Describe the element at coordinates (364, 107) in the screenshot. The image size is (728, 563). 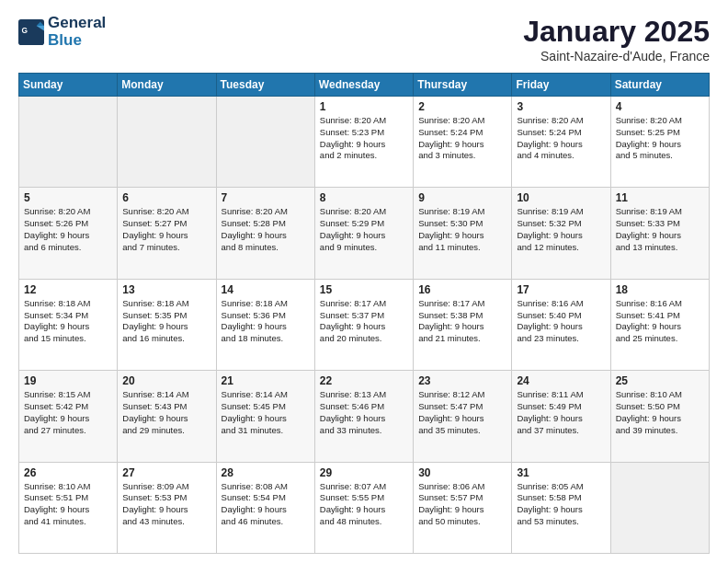
I see `day-number: 1` at that location.